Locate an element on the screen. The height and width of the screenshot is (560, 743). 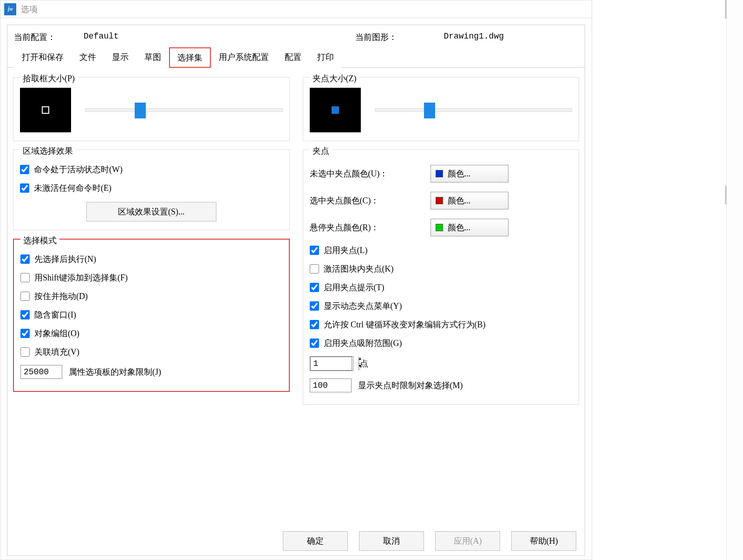
tab-config: 配置 is located at coordinates (293, 58).